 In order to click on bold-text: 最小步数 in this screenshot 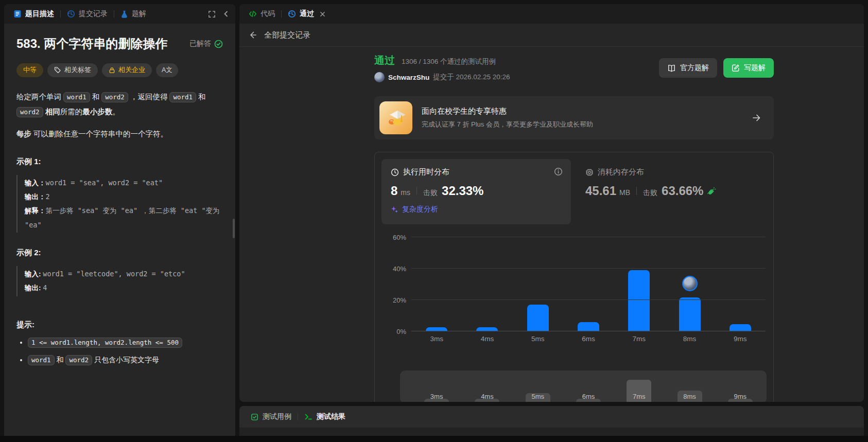, I will do `click(97, 112)`.